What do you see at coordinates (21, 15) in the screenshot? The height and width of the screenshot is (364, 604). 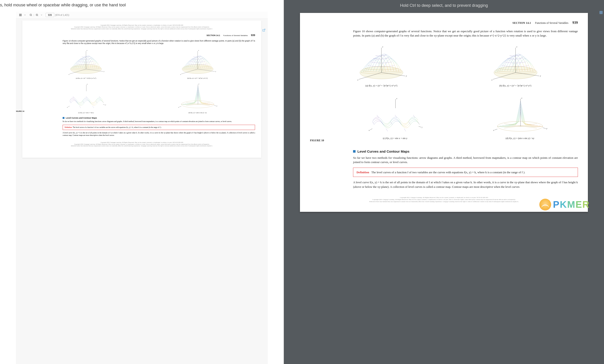 I see `thumbnails-icon` at bounding box center [21, 15].